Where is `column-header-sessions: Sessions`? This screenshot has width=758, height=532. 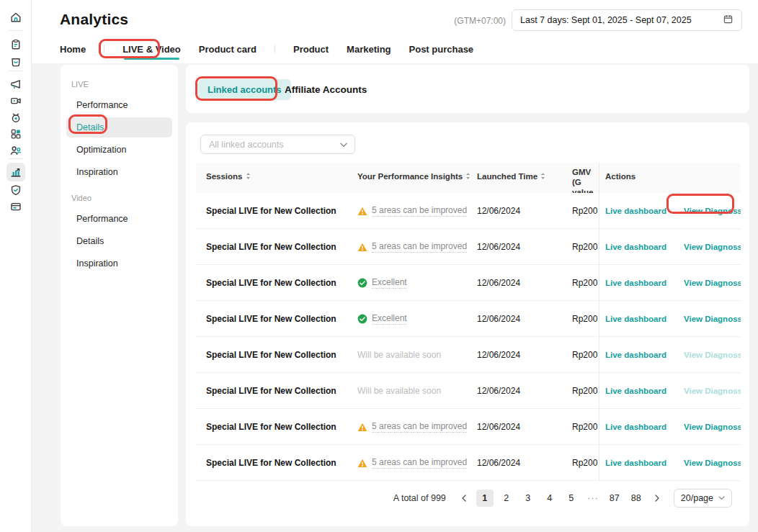
column-header-sessions: Sessions is located at coordinates (277, 178).